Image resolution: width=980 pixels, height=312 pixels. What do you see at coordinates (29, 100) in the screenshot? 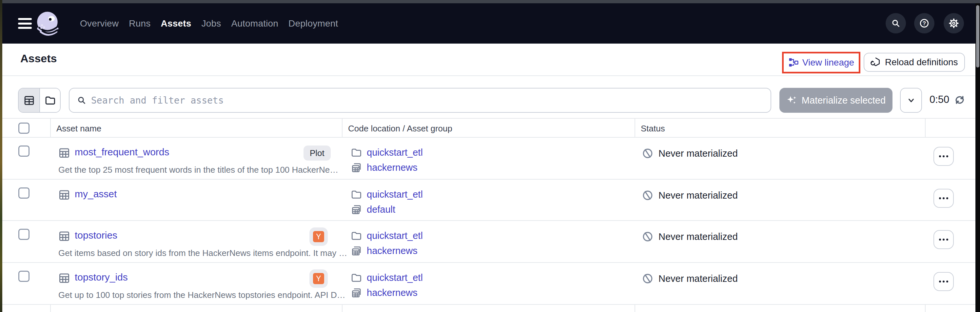
I see `list-view-button` at bounding box center [29, 100].